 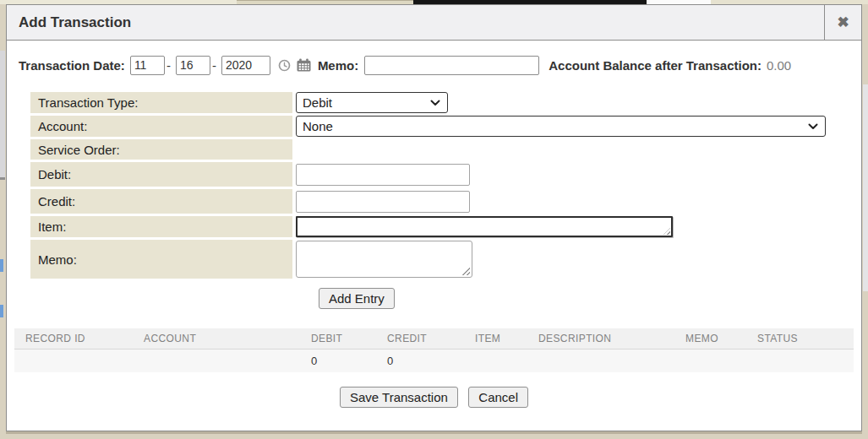 What do you see at coordinates (349, 361) in the screenshot?
I see `cell-debit: 0` at bounding box center [349, 361].